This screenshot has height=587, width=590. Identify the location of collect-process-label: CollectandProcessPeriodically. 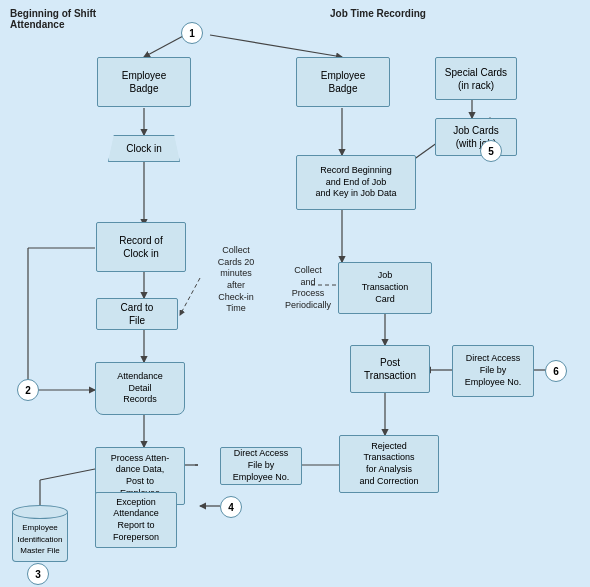
(308, 288).